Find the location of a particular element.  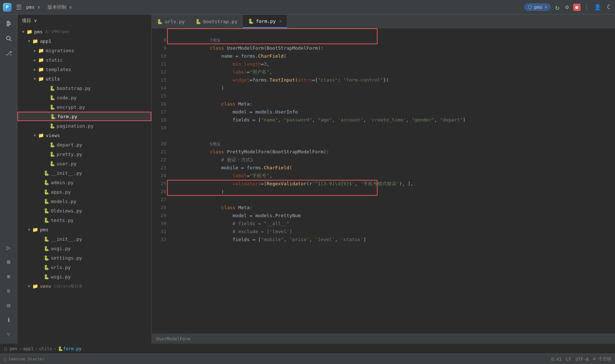

activity-layers: ⊗ is located at coordinates (9, 276).